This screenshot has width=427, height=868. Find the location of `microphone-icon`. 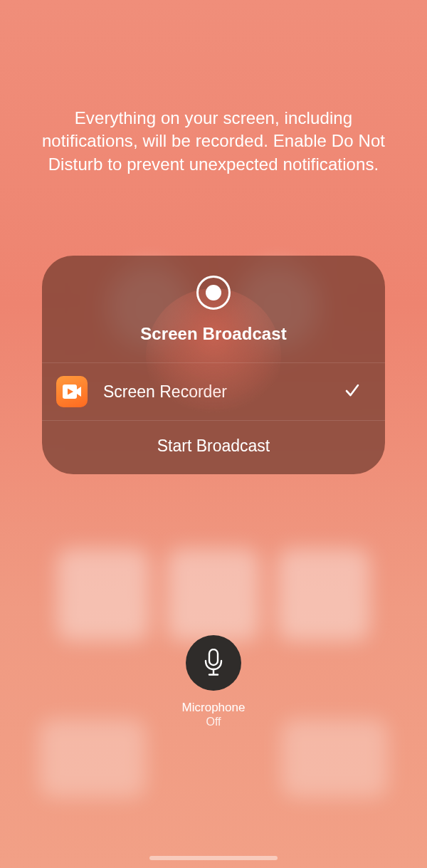

microphone-icon is located at coordinates (214, 663).